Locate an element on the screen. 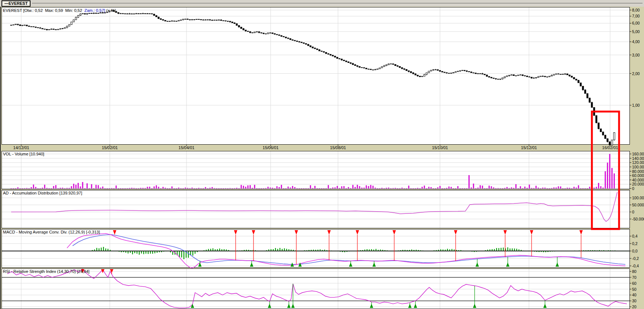 This screenshot has width=644, height=309. date-label: 15/06/01 is located at coordinates (271, 148).